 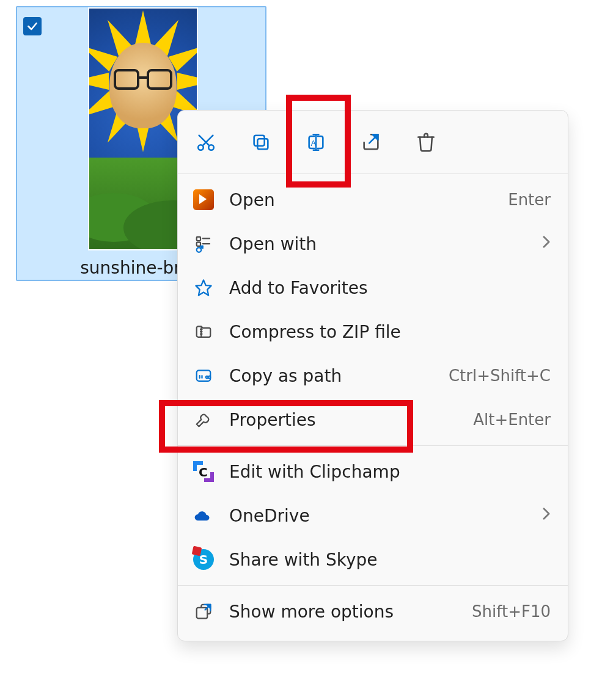 I want to click on menu-item-show-more-options: Show more options Shift+F10, so click(x=373, y=611).